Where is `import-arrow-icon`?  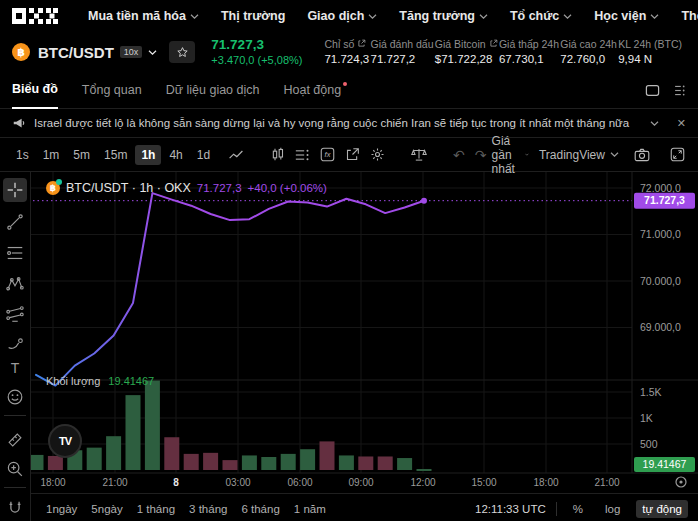
import-arrow-icon is located at coordinates (352, 154).